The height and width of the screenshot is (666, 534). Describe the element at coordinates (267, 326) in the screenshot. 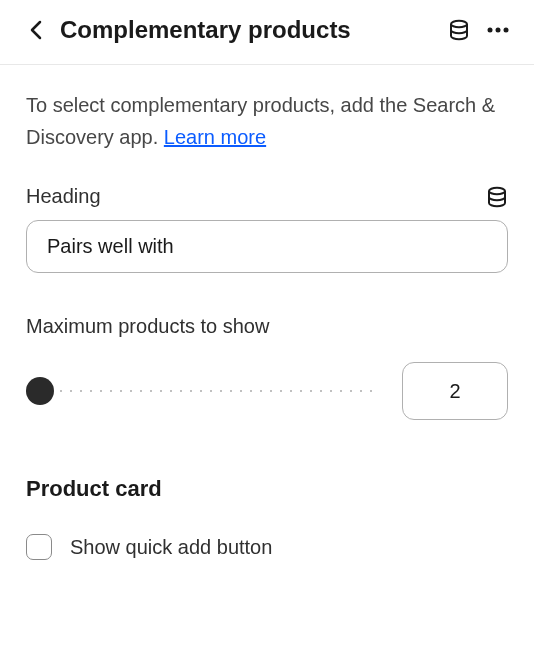

I see `max-products-label: Maximum products to show` at that location.